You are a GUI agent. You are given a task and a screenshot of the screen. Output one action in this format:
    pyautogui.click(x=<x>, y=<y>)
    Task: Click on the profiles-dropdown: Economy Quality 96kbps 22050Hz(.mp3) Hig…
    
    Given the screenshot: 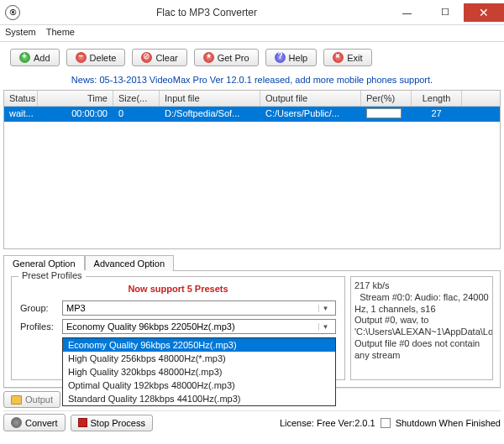 What is the action you would take?
    pyautogui.click(x=199, y=372)
    